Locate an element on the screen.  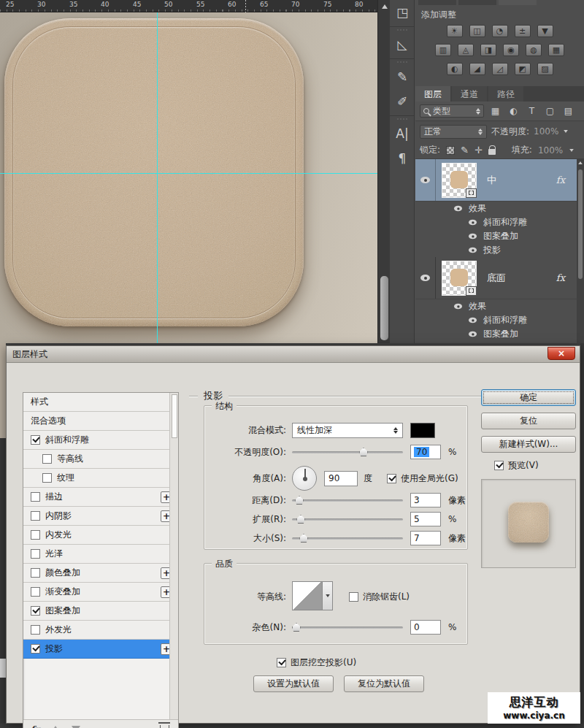
lock-transparency-icon is located at coordinates (450, 150).